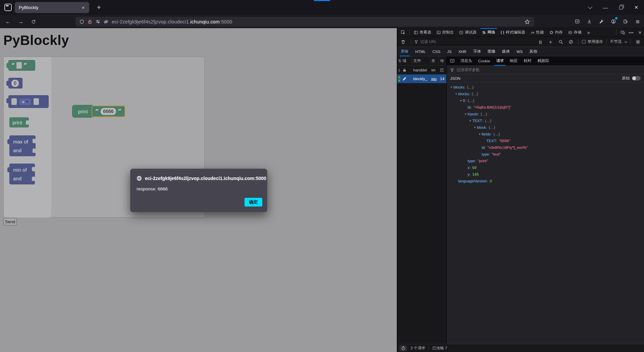 The height and width of the screenshot is (352, 644). Describe the element at coordinates (445, 33) in the screenshot. I see `devtools-tab-console: 控制台` at that location.